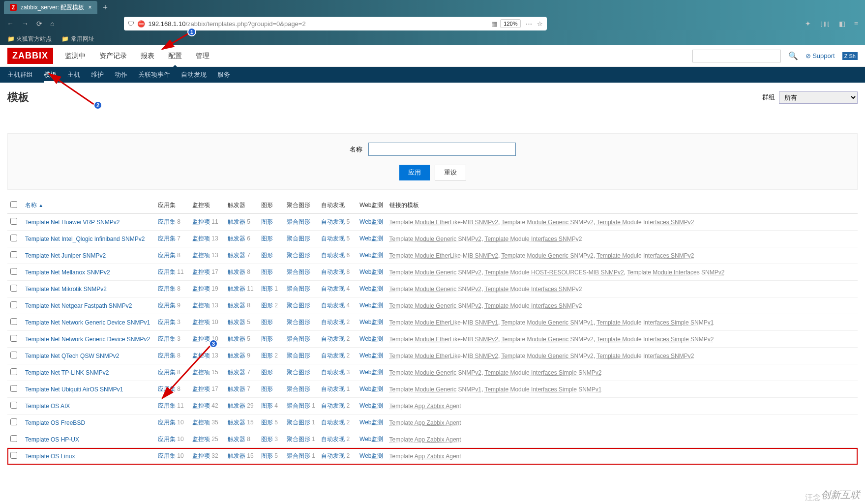 Image resolution: width=865 pixels, height=504 pixels. What do you see at coordinates (97, 75) in the screenshot?
I see `subnav-maintenance: 维护` at bounding box center [97, 75].